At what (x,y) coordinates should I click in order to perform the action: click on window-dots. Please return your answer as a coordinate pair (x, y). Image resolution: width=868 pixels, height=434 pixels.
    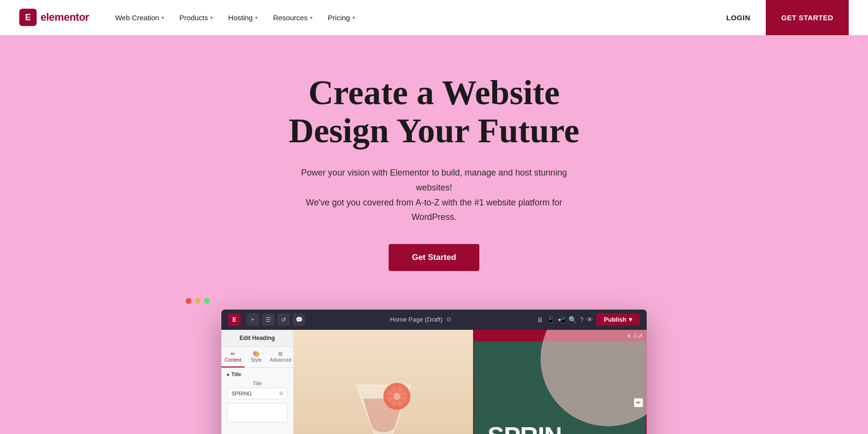
    Looking at the image, I should click on (198, 301).